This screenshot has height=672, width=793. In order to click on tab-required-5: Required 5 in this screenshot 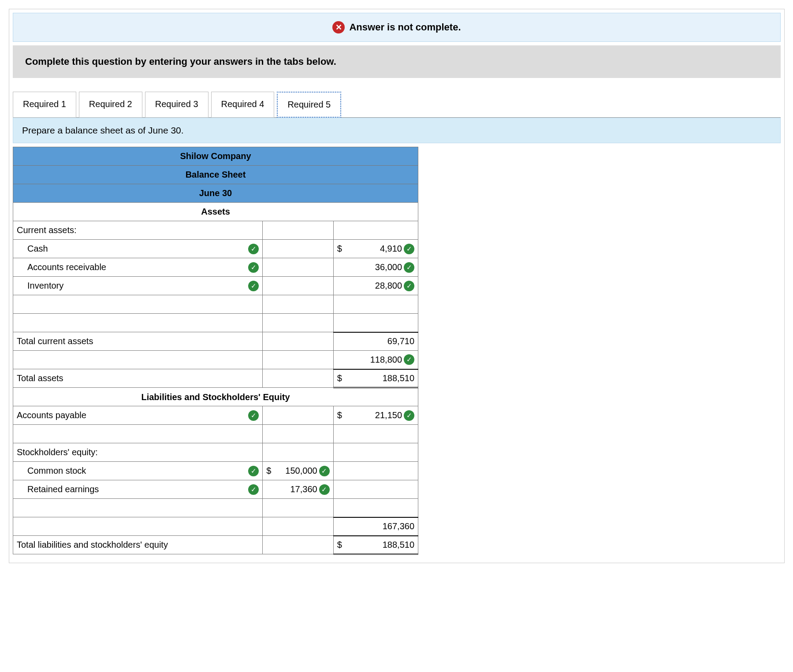, I will do `click(309, 105)`.